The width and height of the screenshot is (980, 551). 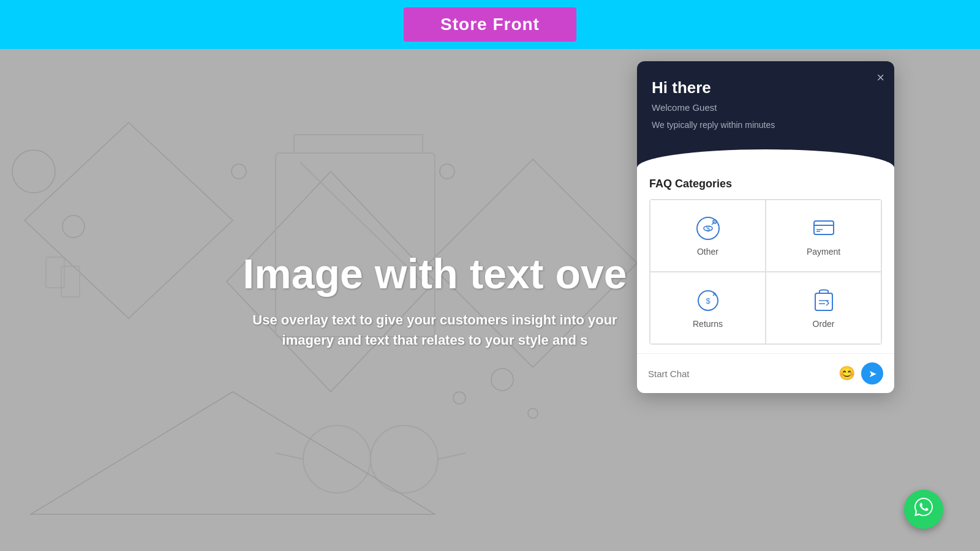 What do you see at coordinates (924, 509) in the screenshot?
I see `whatsapp-icon` at bounding box center [924, 509].